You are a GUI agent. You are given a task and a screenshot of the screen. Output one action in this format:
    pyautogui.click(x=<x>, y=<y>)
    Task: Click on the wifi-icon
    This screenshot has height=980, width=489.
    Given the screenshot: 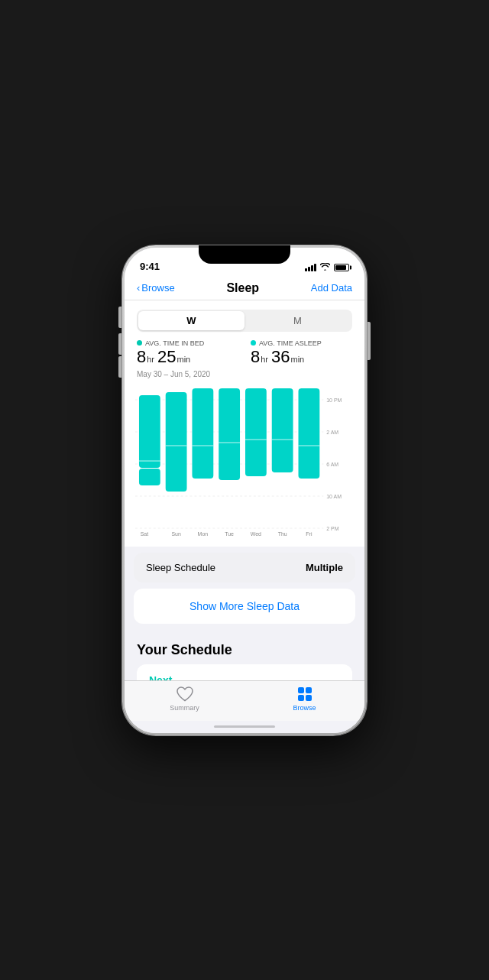 What is the action you would take?
    pyautogui.click(x=325, y=268)
    